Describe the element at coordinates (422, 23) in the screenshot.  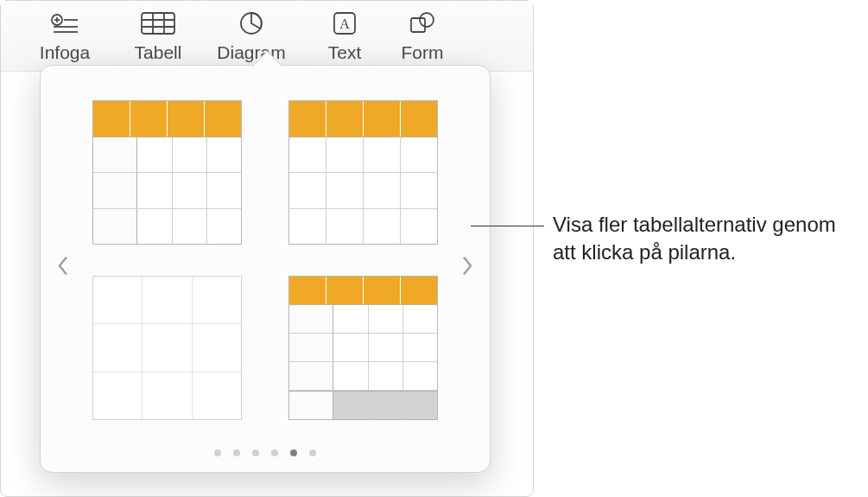
I see `shape-icon` at that location.